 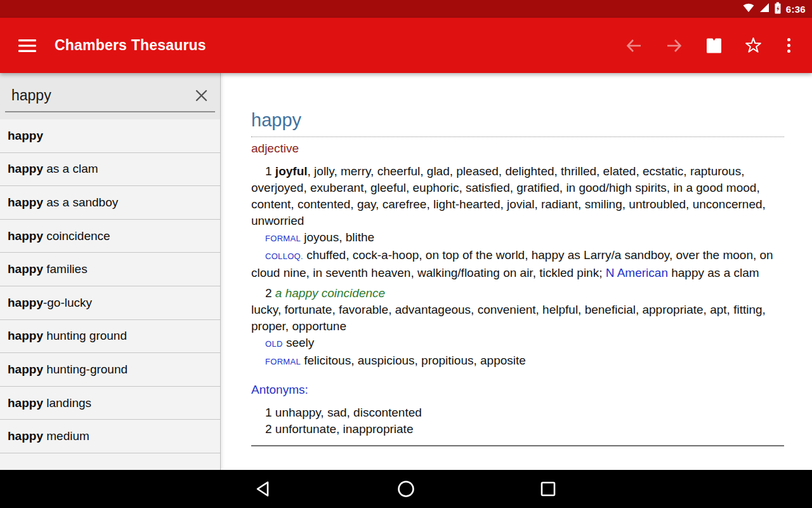 I want to click on list-item-happy-families: happy families, so click(x=110, y=269).